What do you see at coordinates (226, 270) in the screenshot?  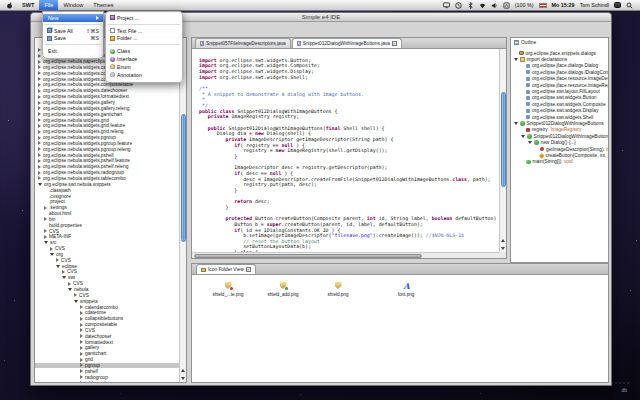 I see `icon-view-tab-label: Icon Folder View` at bounding box center [226, 270].